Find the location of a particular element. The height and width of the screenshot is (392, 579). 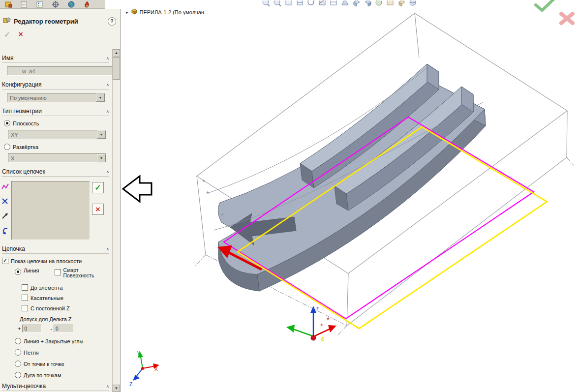

delta-z-plus-input is located at coordinates (32, 329).